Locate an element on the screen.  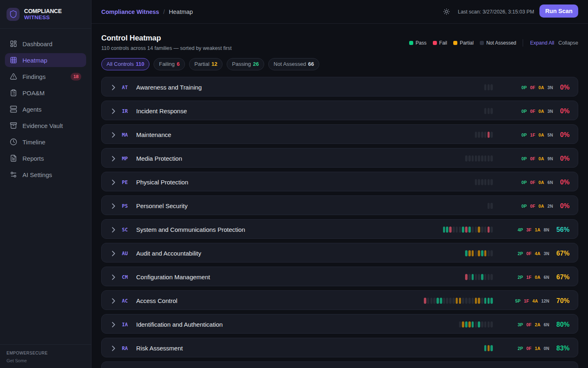
breadcrumb-root: Compliance Witness is located at coordinates (130, 12).